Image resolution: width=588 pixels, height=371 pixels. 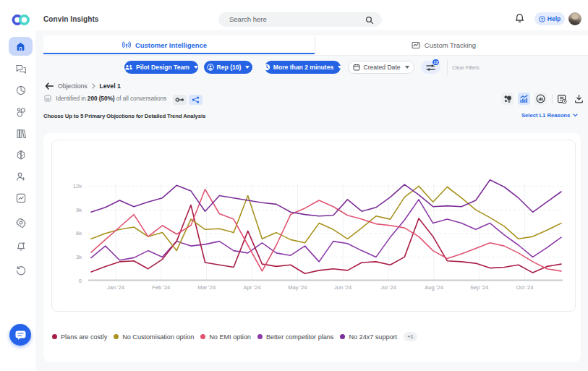 What do you see at coordinates (161, 288) in the screenshot?
I see `svg-text: Feb '24` at bounding box center [161, 288].